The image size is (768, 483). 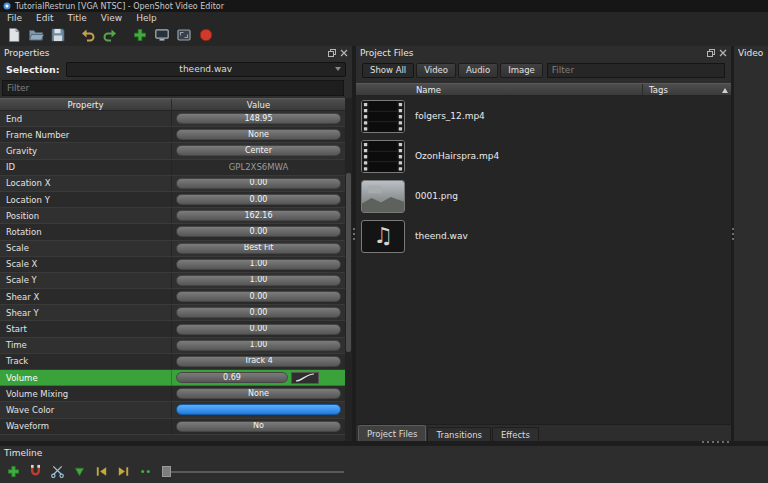 What do you see at coordinates (58, 472) in the screenshot?
I see `razor-icon` at bounding box center [58, 472].